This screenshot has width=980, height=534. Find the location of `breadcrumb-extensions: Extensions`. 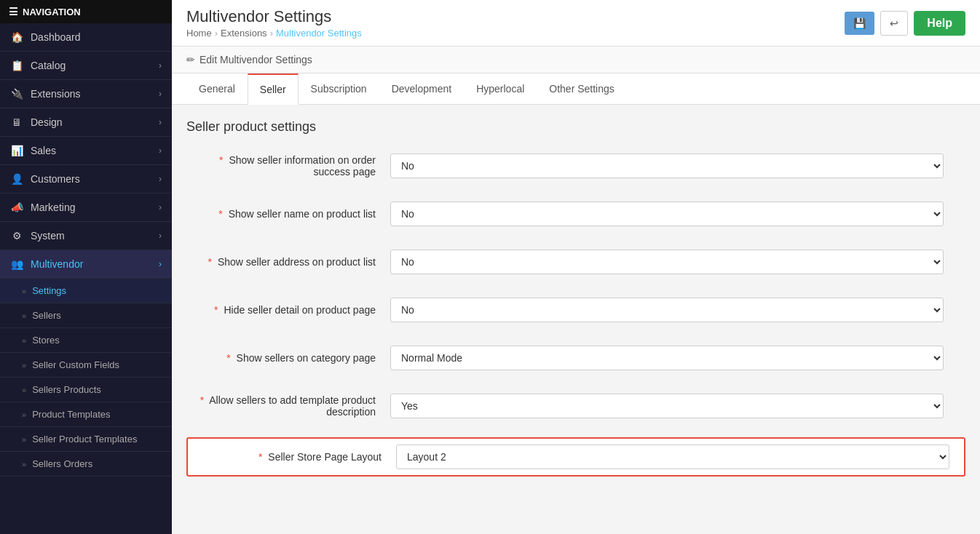

breadcrumb-extensions: Extensions is located at coordinates (244, 33).